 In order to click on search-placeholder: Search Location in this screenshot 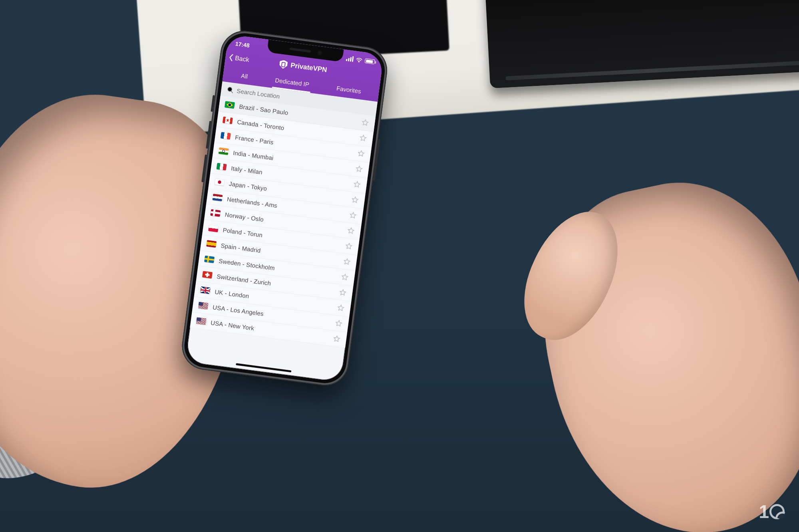, I will do `click(258, 93)`.